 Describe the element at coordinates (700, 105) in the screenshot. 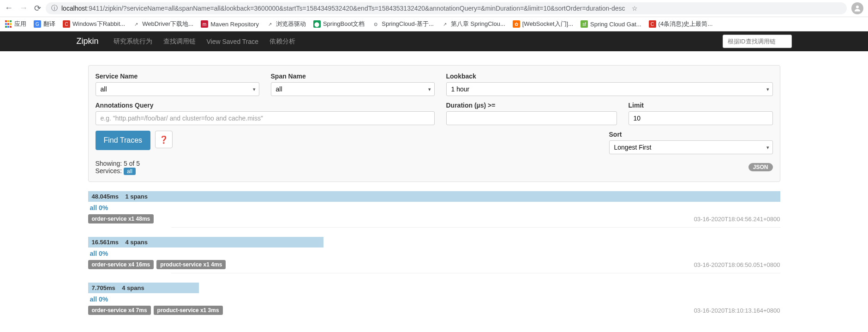

I see `limit-label: Limit` at that location.